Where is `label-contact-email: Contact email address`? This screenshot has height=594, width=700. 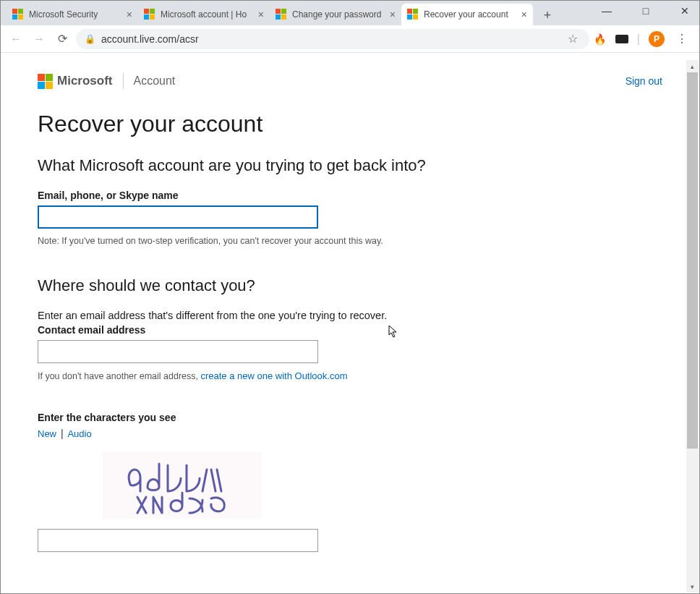 label-contact-email: Contact email address is located at coordinates (327, 330).